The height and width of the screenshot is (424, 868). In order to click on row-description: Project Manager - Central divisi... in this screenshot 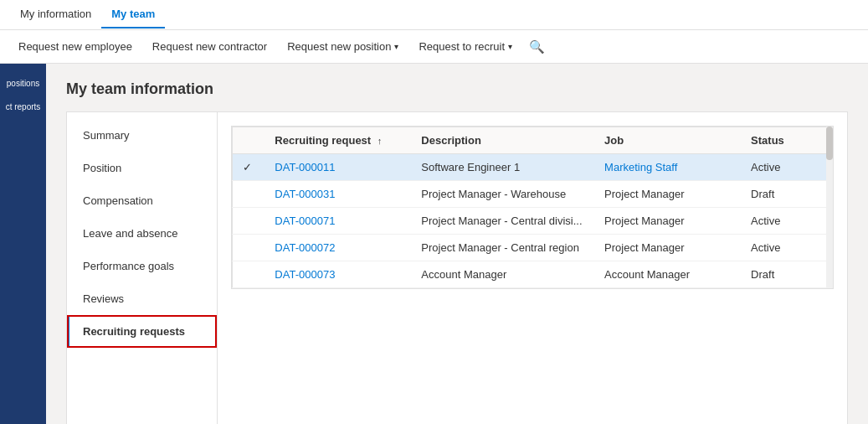, I will do `click(502, 221)`.